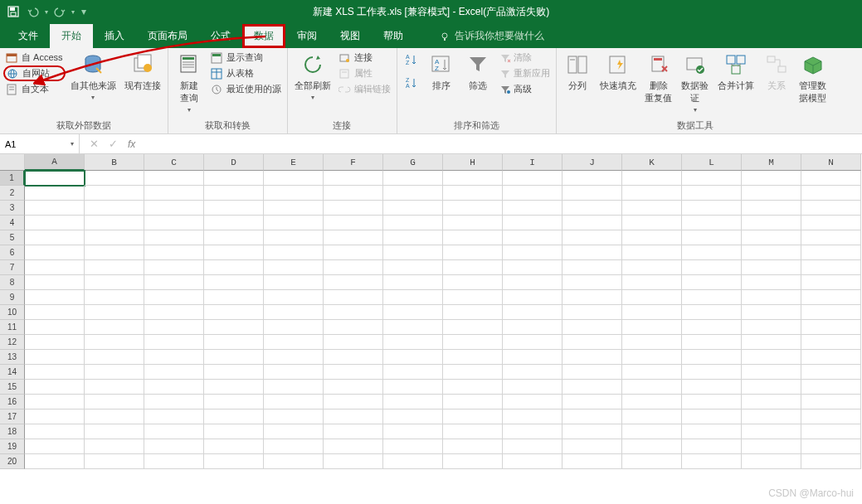  Describe the element at coordinates (143, 71) in the screenshot. I see `existing-connections-button: 现有连接` at that location.